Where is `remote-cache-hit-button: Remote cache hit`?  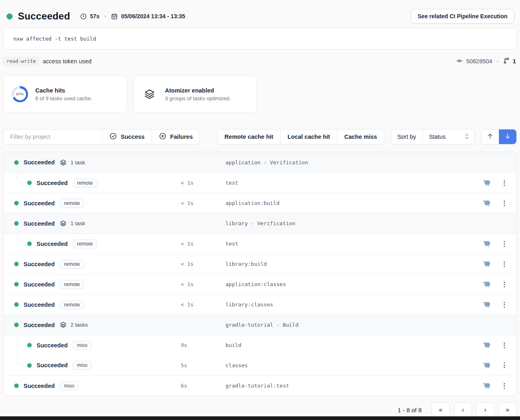 remote-cache-hit-button: Remote cache hit is located at coordinates (249, 137).